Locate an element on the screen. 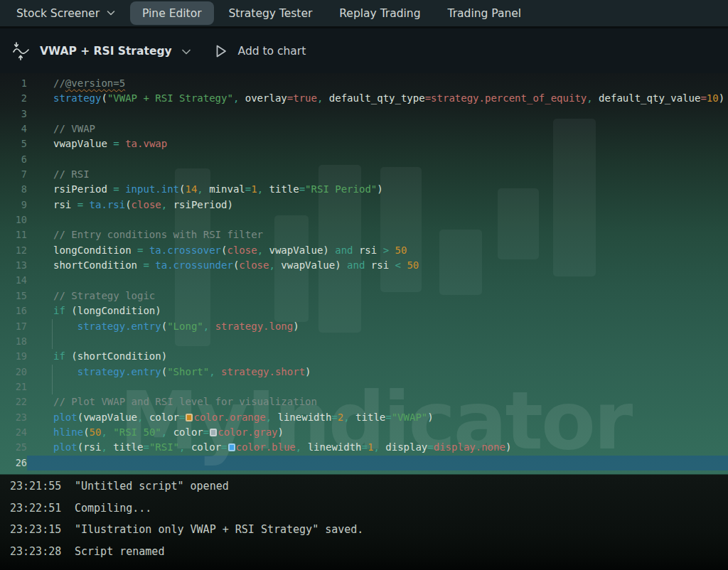  code-line: 7// RSI is located at coordinates (364, 175).